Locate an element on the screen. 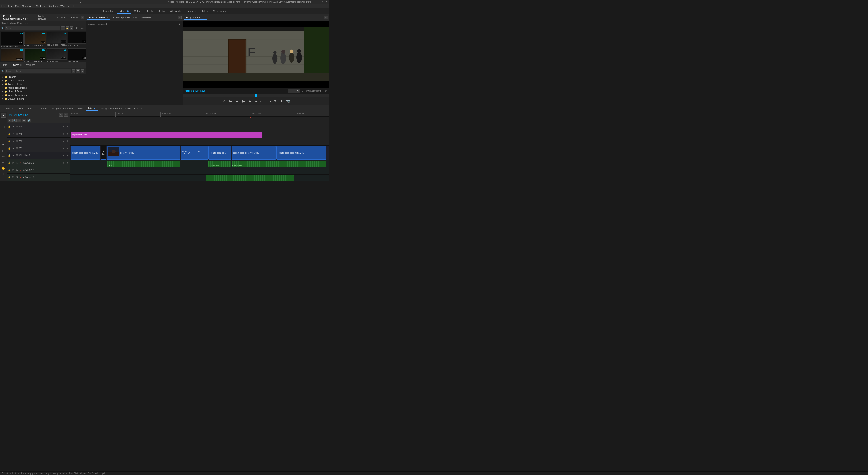 The image size is (868, 475). tl-tab-linked-comp: SlaughterhouseOhio Linked Comp 01 is located at coordinates (121, 109).